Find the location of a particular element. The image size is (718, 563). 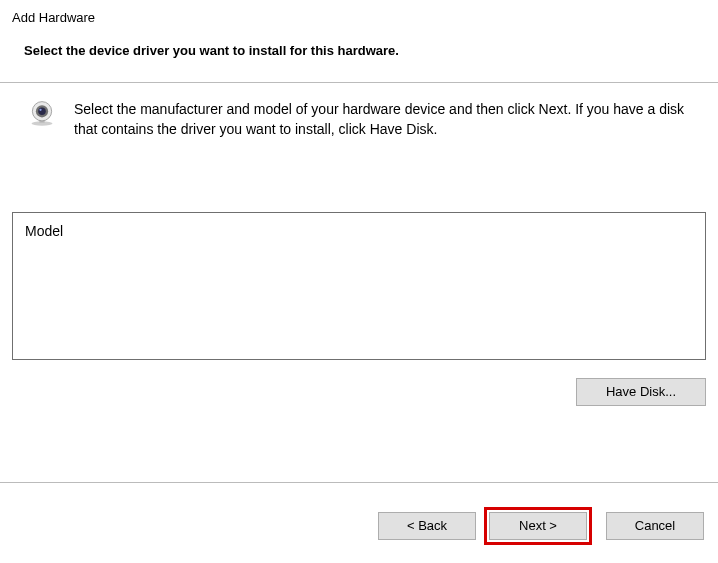

intro-row: Select the manufacturer and model of you… is located at coordinates (359, 112).